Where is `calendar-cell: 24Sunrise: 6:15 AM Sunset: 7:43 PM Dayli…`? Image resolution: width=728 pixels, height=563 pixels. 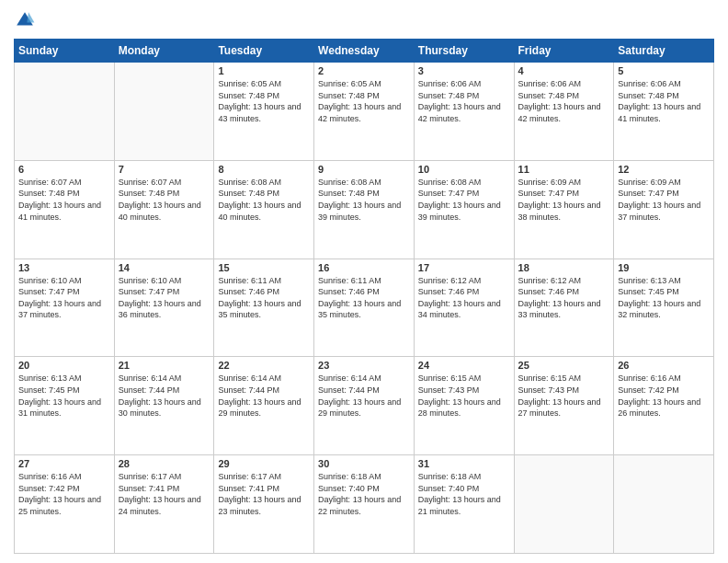 calendar-cell: 24Sunrise: 6:15 AM Sunset: 7:43 PM Dayli… is located at coordinates (463, 407).